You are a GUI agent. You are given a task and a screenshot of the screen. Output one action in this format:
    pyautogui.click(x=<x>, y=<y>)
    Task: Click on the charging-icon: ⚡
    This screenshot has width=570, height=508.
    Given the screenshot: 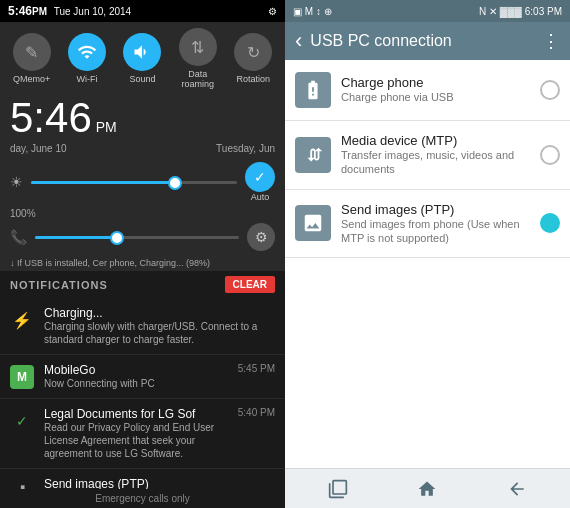 What is the action you would take?
    pyautogui.click(x=22, y=320)
    